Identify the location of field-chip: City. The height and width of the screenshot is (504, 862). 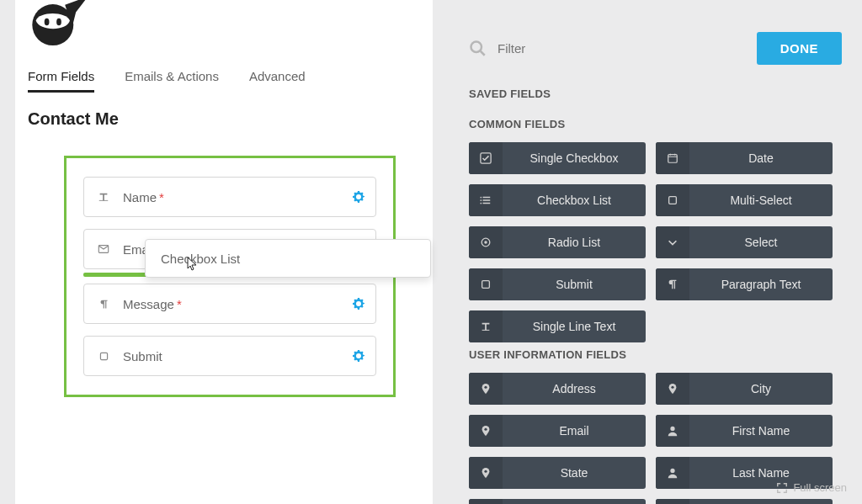
(744, 389).